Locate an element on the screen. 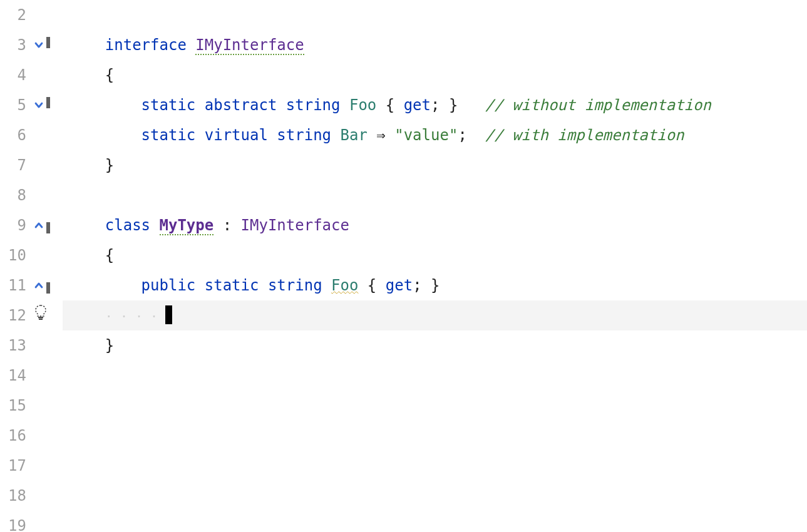 Image resolution: width=807 pixels, height=532 pixels. line-number: 18 is located at coordinates (15, 496).